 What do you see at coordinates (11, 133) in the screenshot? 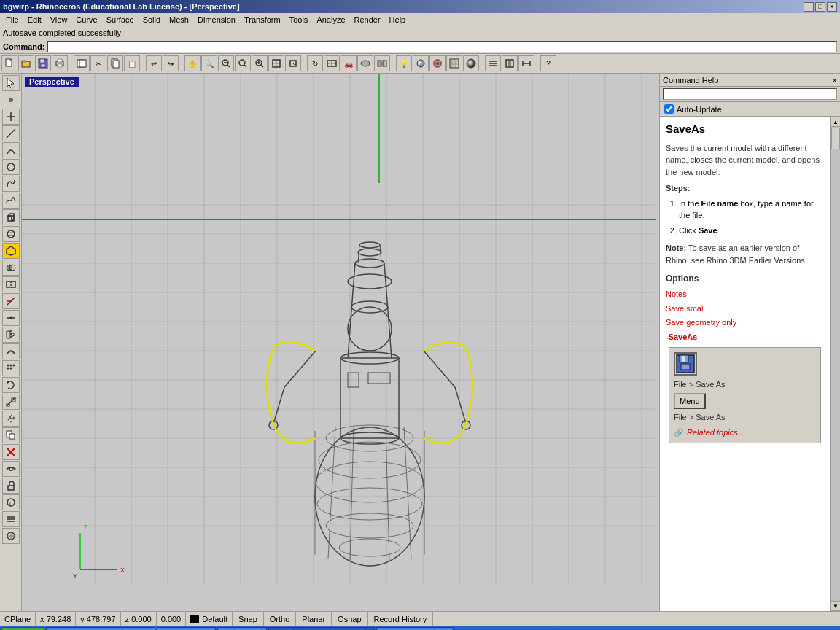
I see `line-tool` at bounding box center [11, 133].